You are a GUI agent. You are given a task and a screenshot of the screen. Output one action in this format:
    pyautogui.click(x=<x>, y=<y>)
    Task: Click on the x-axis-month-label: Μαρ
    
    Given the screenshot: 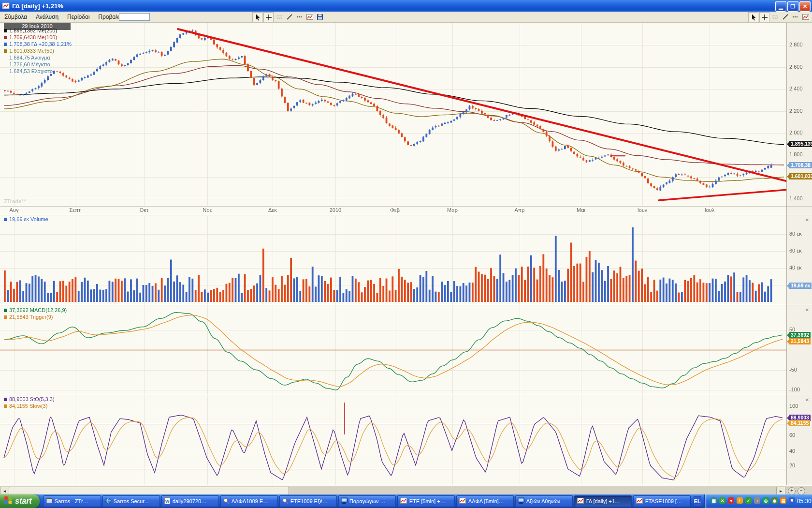 What is the action you would take?
    pyautogui.click(x=452, y=210)
    